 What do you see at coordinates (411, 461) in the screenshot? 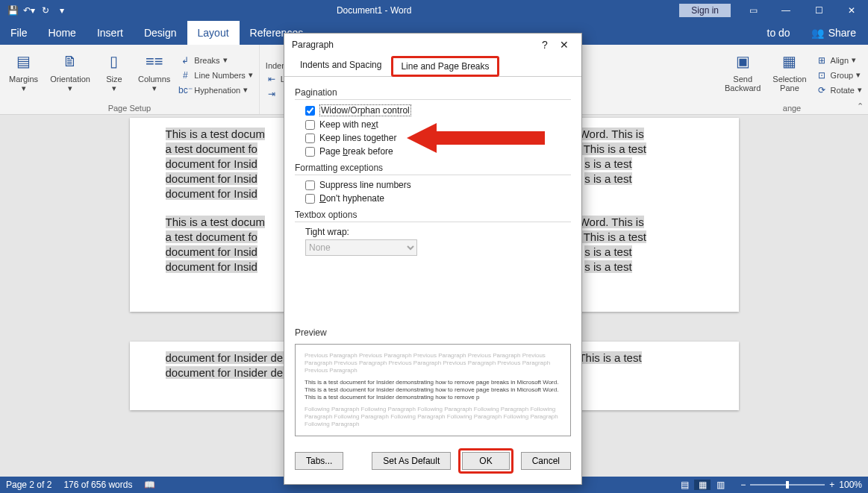
I see `set-as-default-button: Set As Default` at bounding box center [411, 461].